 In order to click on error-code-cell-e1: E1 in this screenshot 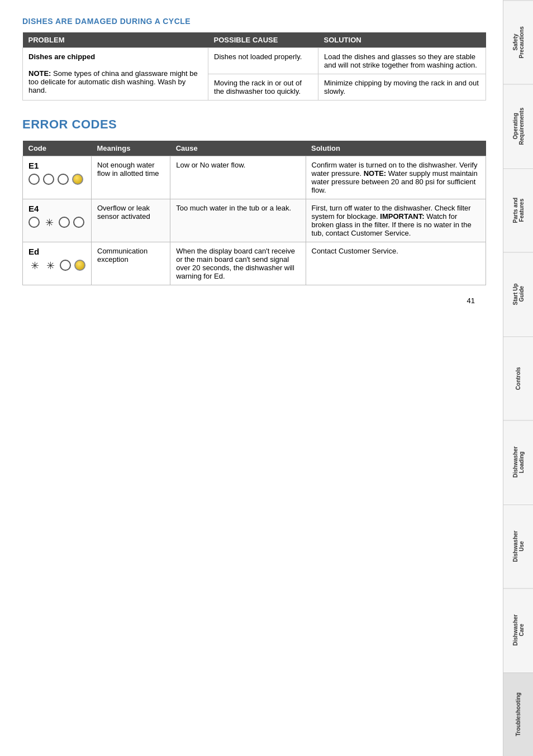, I will do `click(57, 178)`.